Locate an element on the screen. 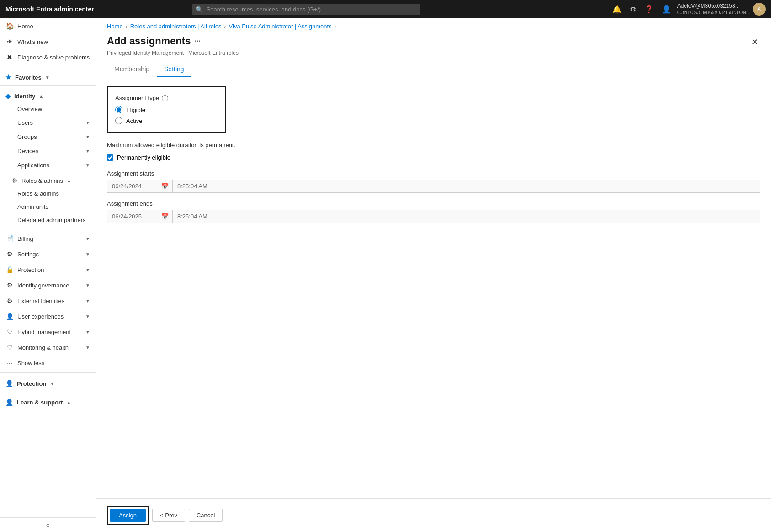 This screenshot has height=532, width=771. radio-active: Active is located at coordinates (166, 121).